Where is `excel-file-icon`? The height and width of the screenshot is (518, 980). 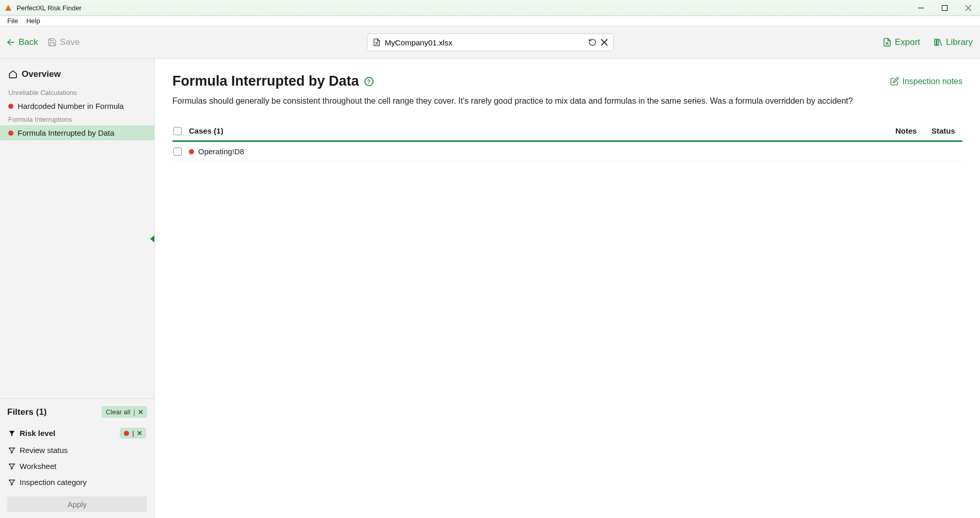
excel-file-icon is located at coordinates (377, 42).